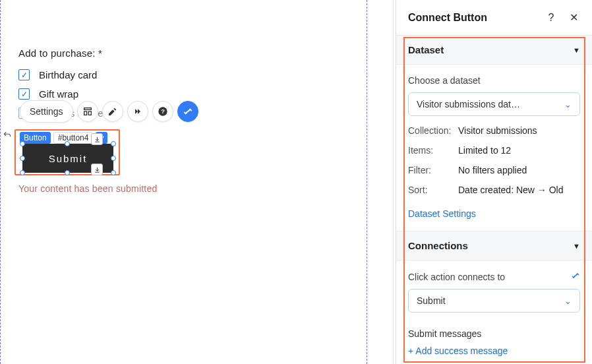 This screenshot has width=592, height=364. I want to click on connections-section: Connections ▼ Click action connects to S…, so click(494, 298).